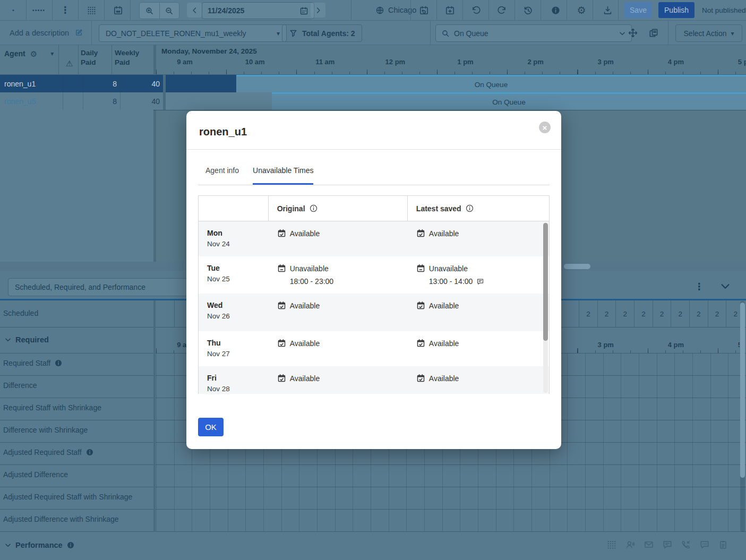 This screenshot has width=746, height=560. What do you see at coordinates (91, 10) in the screenshot?
I see `grid-view-icon` at bounding box center [91, 10].